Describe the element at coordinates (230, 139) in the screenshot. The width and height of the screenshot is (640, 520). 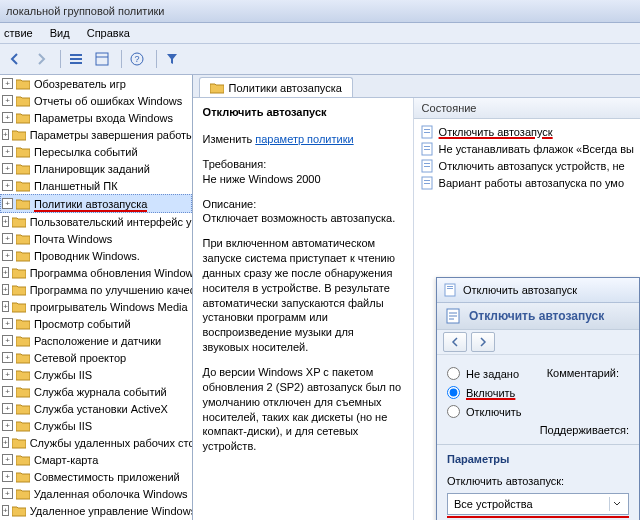
I see `edit-prefix: Изменить` at that location.